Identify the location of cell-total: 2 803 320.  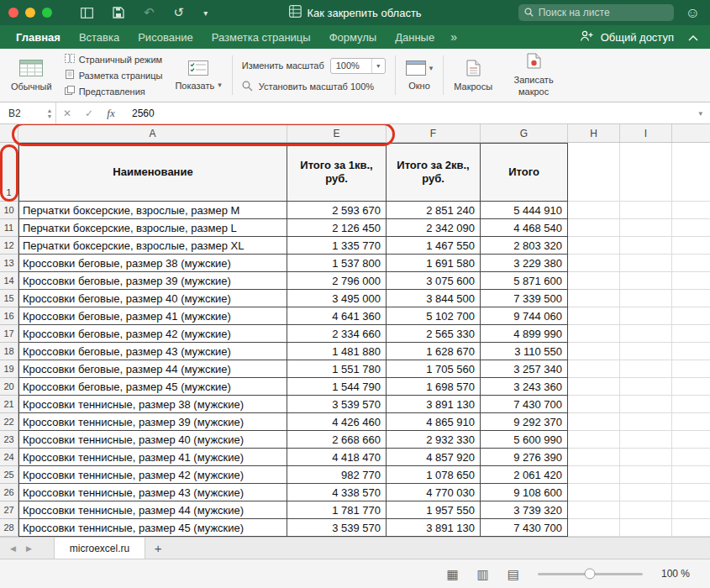
(524, 245).